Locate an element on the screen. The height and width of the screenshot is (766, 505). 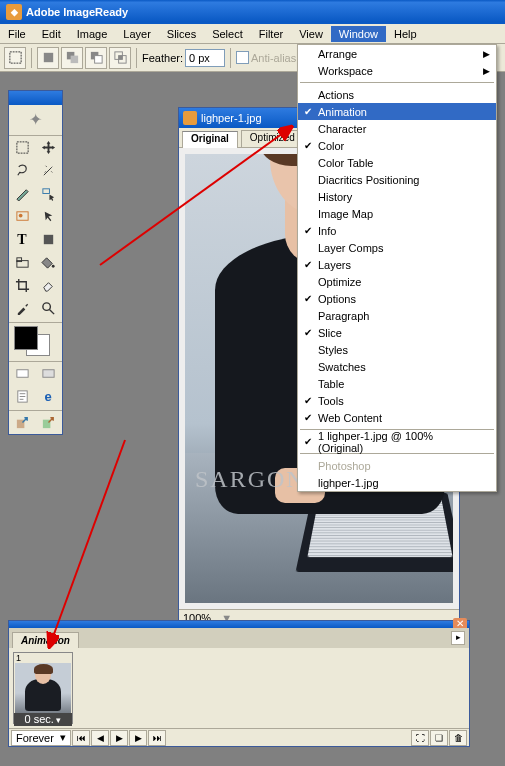
menu-item-table: Table is located at coordinates (397, 384).